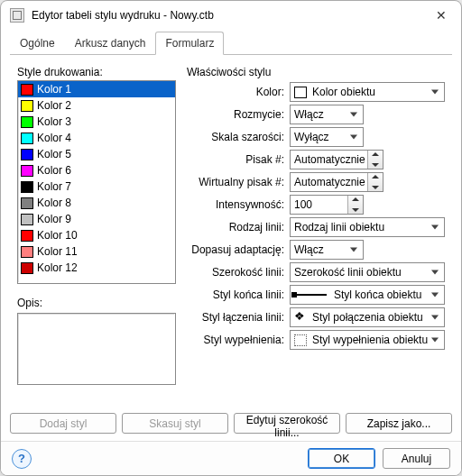 The image size is (462, 476). What do you see at coordinates (236, 160) in the screenshot?
I see `pen-label: Pisak #:` at bounding box center [236, 160].